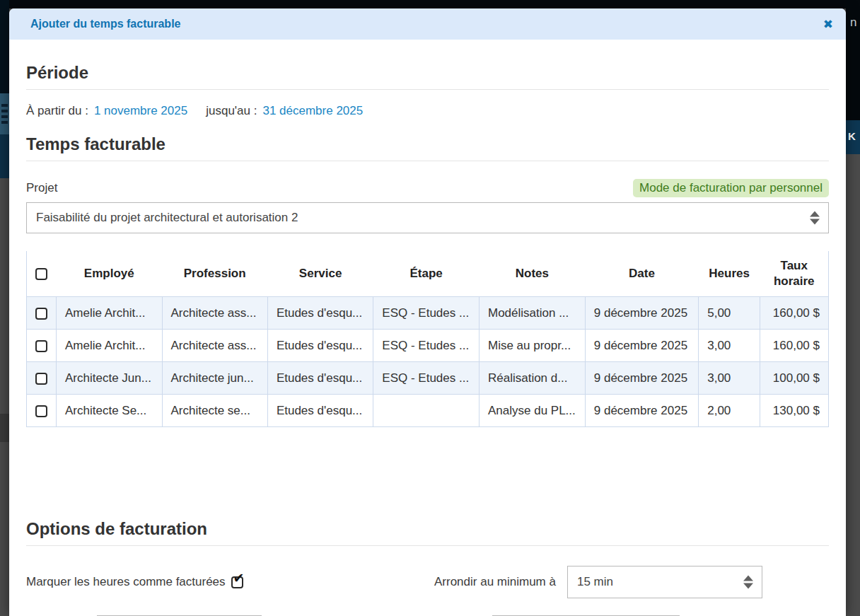 The image size is (860, 616). Describe the element at coordinates (427, 76) in the screenshot. I see `period-heading: Période` at that location.